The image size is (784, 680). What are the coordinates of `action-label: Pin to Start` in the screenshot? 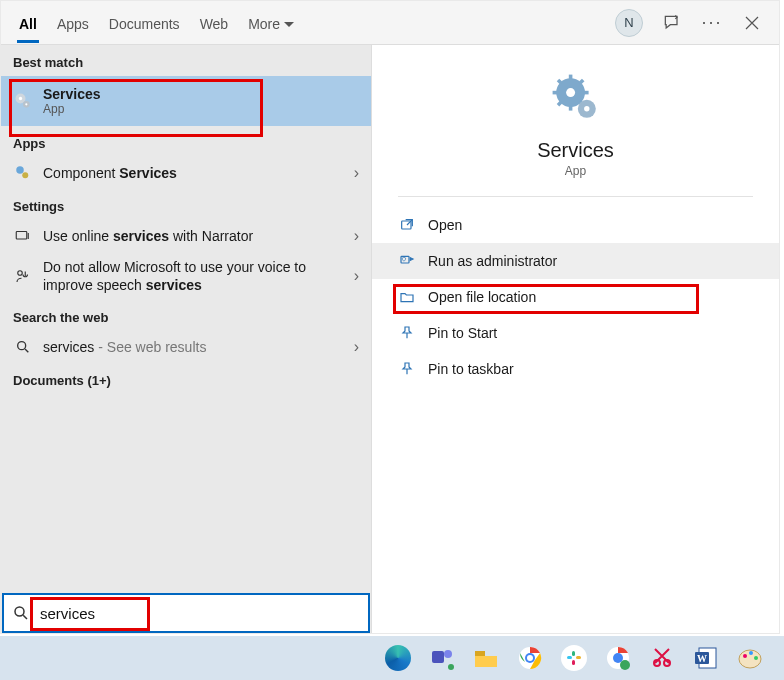 It's located at (462, 333).